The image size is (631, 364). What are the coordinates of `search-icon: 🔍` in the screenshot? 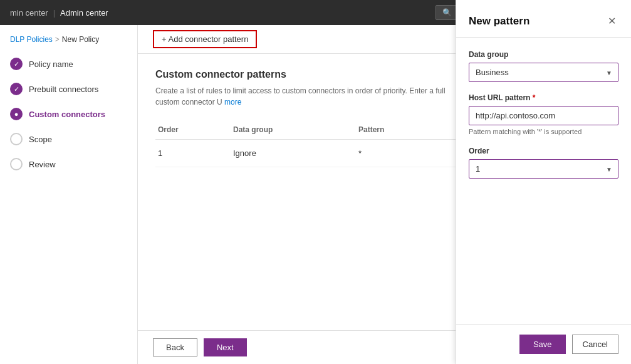 It's located at (447, 13).